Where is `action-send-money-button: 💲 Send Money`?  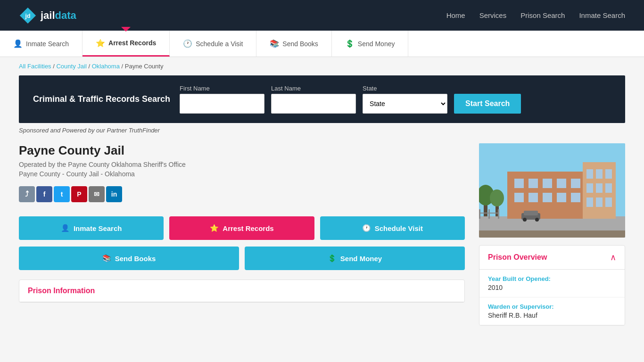 action-send-money-button: 💲 Send Money is located at coordinates (355, 258).